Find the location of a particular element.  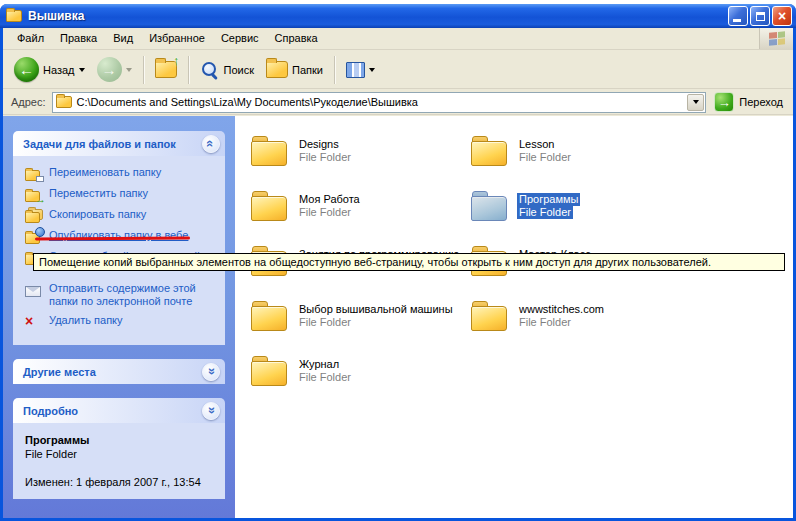

details-header: Подробно is located at coordinates (119, 410).